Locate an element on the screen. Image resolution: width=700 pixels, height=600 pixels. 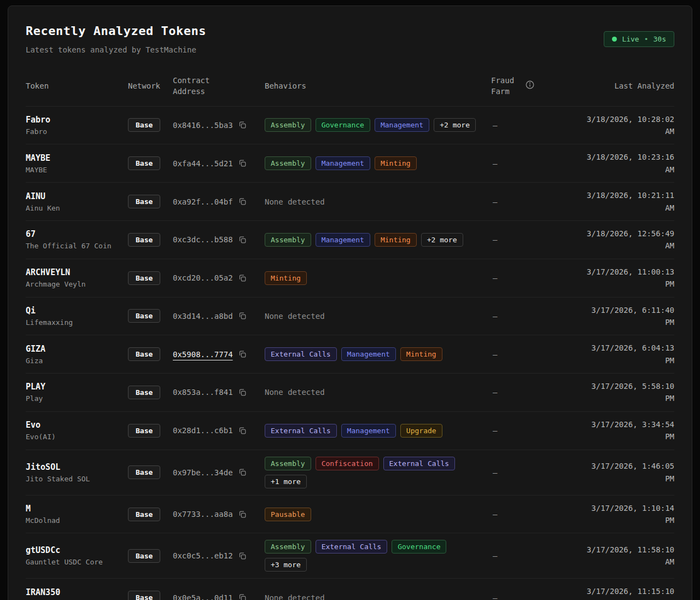
contract-address-link: 0xa92f...04bf is located at coordinates (203, 202).